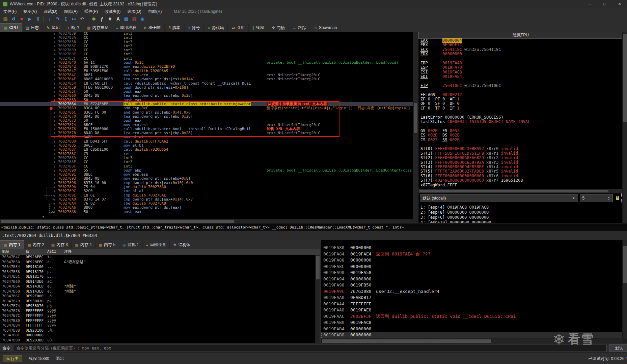 The image size is (627, 364). Describe the element at coordinates (30, 19) in the screenshot. I see `run-icon: ▶` at that location.